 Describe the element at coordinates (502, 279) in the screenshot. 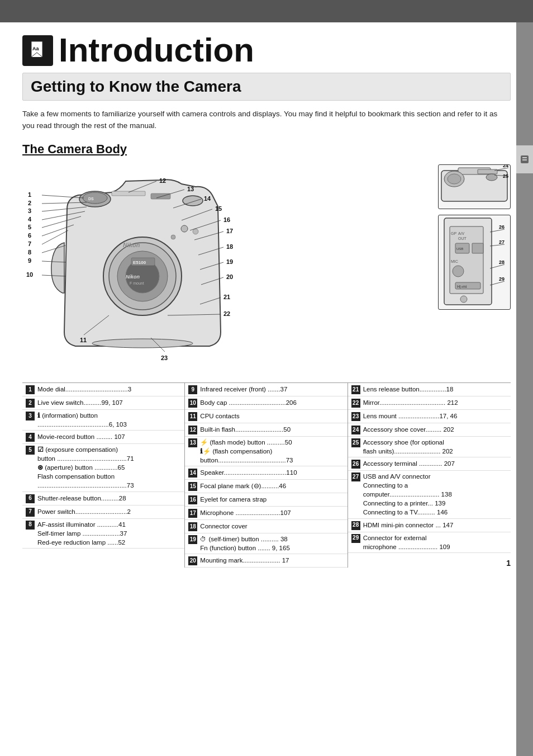

I see `svg-text: 29` at that location.